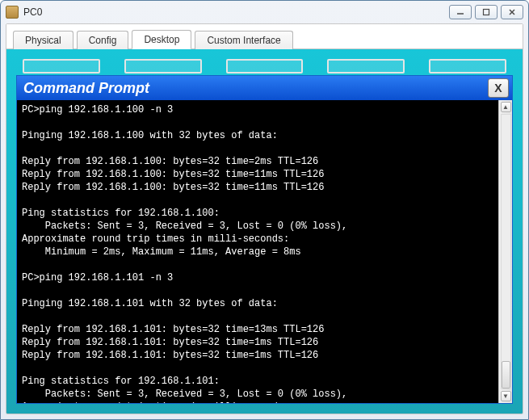 The height and width of the screenshot is (420, 529). Describe the element at coordinates (265, 88) in the screenshot. I see `command-prompt-titlebar: Command Prompt X` at that location.